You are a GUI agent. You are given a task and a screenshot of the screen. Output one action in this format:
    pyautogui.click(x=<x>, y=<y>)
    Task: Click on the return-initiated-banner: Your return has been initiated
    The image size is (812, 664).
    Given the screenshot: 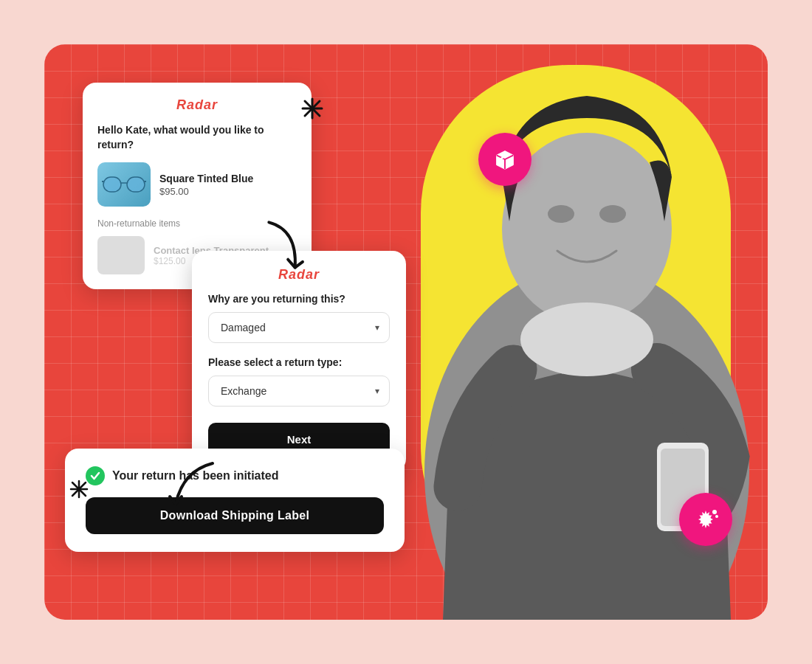 What is the action you would take?
    pyautogui.click(x=235, y=476)
    